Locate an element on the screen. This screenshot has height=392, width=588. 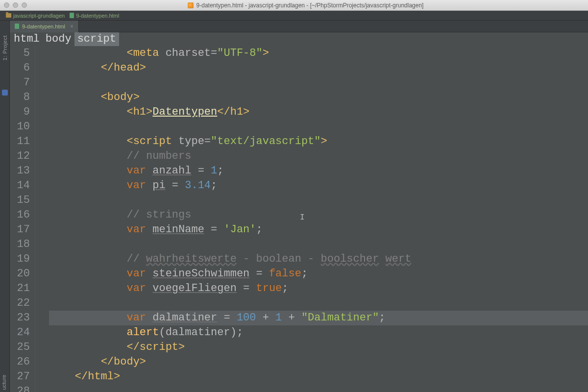
nav-project-label: javascript-grundlagen is located at coordinates (39, 16).